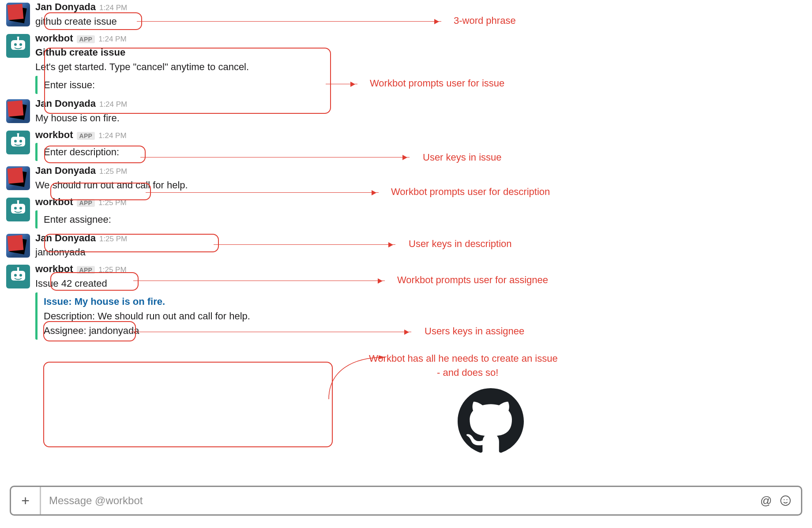  I want to click on annotation-1: Workbot prompts user for issue, so click(437, 83).